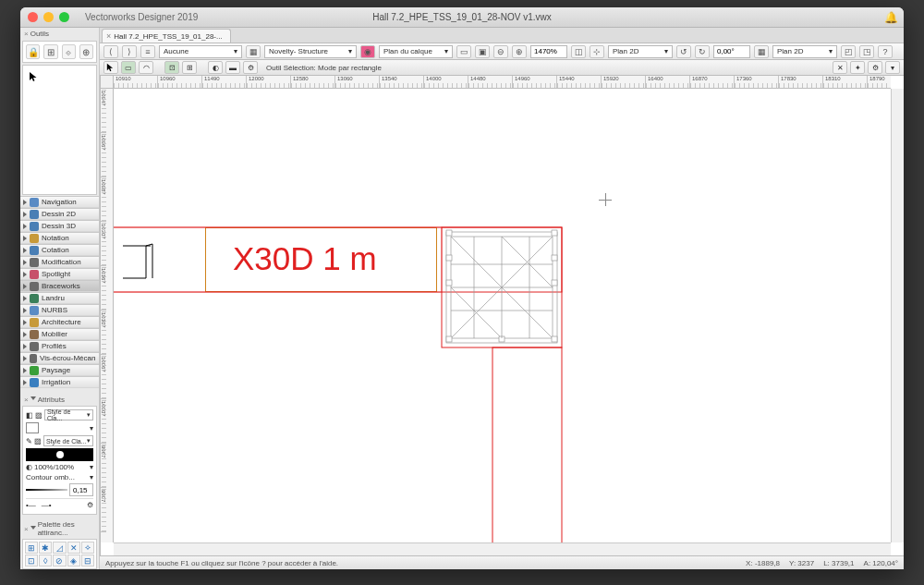 This screenshot has width=924, height=585. I want to click on snap-object-button: ✱, so click(45, 547).